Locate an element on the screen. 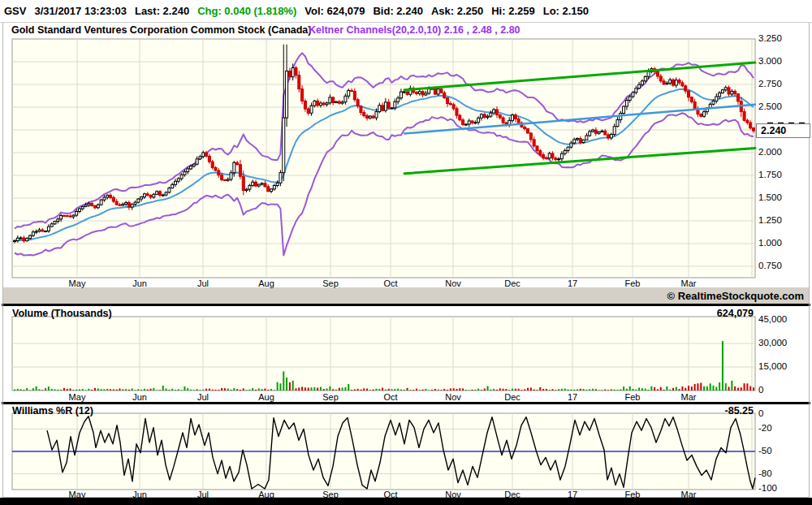 This screenshot has height=505, width=812. price-y-tick-label: 3.250 is located at coordinates (770, 38).